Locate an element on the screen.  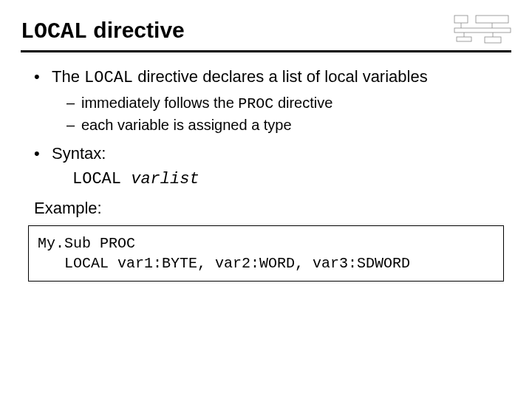
bullet-2-pre: Syntax: is located at coordinates (78, 154).